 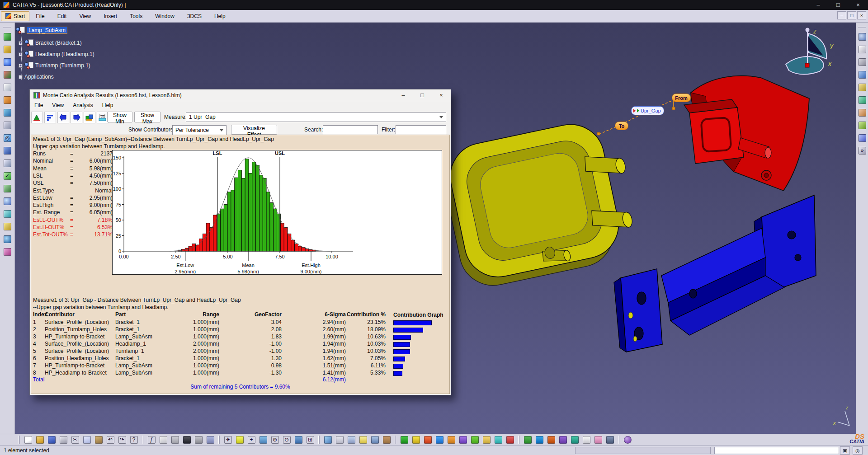 What do you see at coordinates (36, 77) in the screenshot?
I see `tree-item-row: -Applications` at bounding box center [36, 77].